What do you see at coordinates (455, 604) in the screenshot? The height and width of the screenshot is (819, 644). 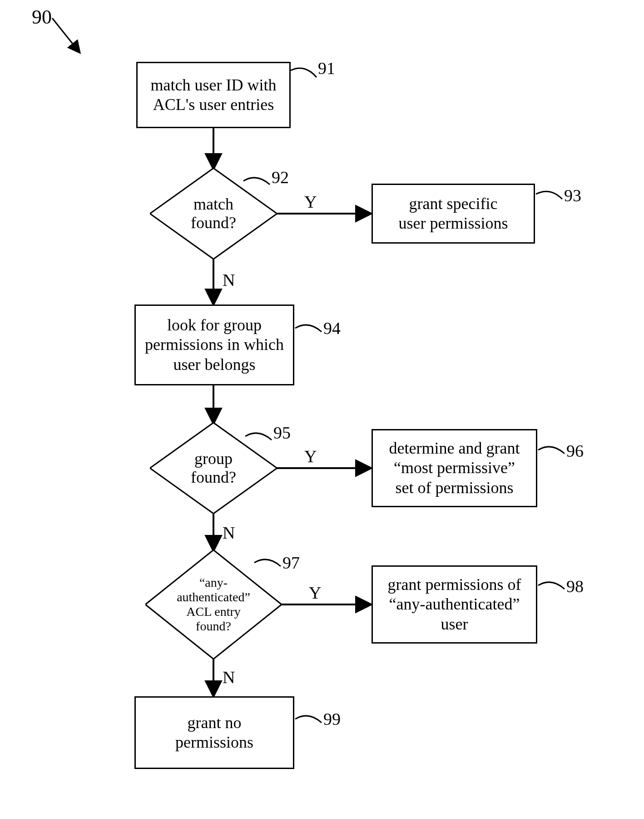 I see `box-text: grant permissions of “any-authenticated”…` at bounding box center [455, 604].